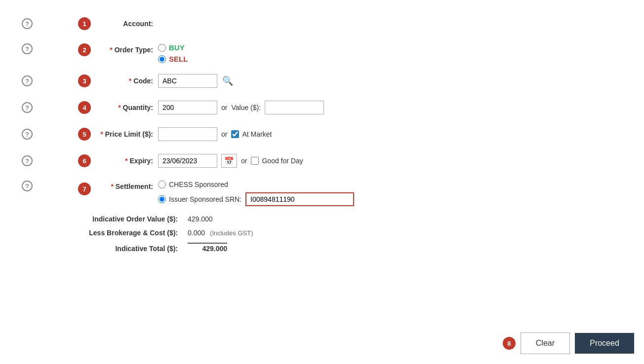 The image size is (644, 364). I want to click on chess-radio, so click(162, 184).